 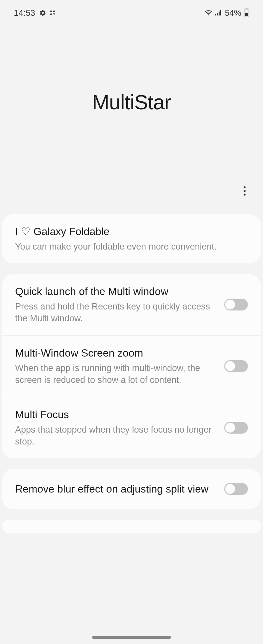 What do you see at coordinates (132, 239) in the screenshot?
I see `settings-group: I ♡ Galaxy Foldable You can make your fo…` at bounding box center [132, 239].